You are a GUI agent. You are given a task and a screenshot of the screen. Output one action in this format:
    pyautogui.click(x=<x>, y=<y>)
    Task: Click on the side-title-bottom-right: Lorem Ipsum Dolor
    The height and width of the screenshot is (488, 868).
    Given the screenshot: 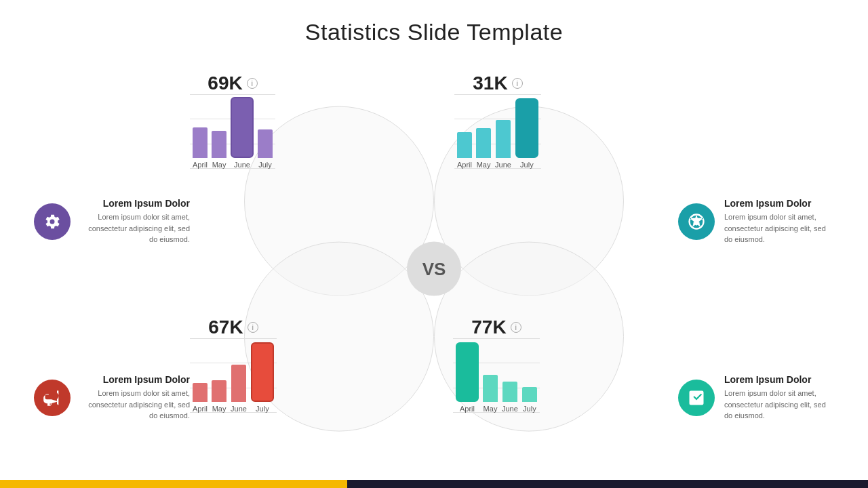 What is the action you would take?
    pyautogui.click(x=779, y=380)
    